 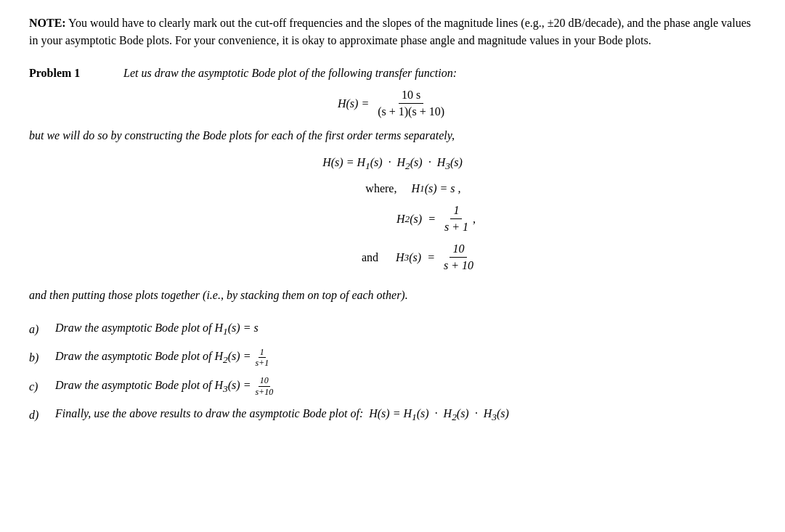 What do you see at coordinates (353, 104) in the screenshot?
I see `hs-lhs: H(s) =` at bounding box center [353, 104].